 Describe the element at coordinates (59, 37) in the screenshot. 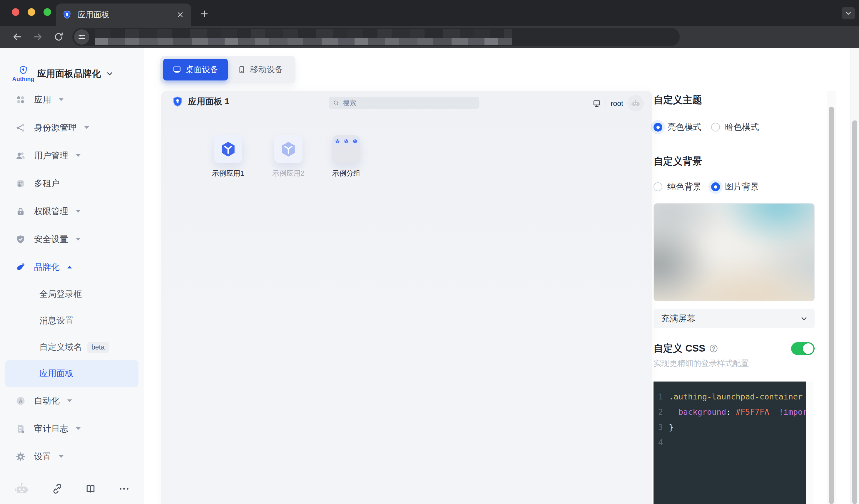

I see `reload-button` at that location.